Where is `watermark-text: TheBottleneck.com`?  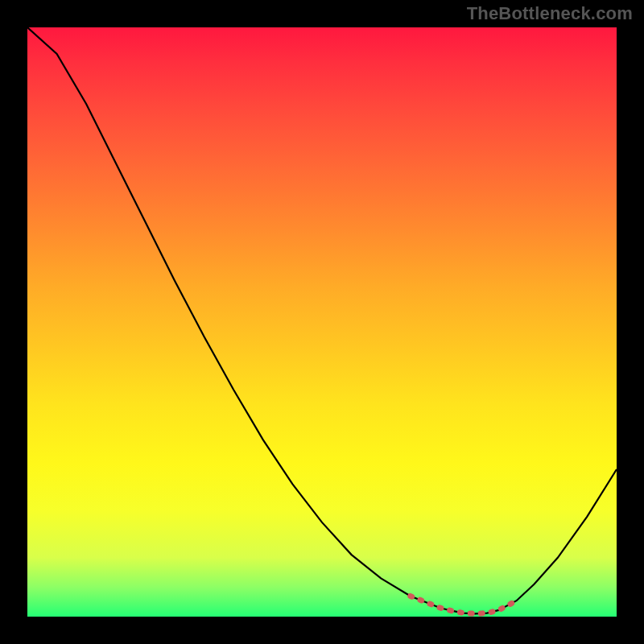
watermark-text: TheBottleneck.com is located at coordinates (550, 14).